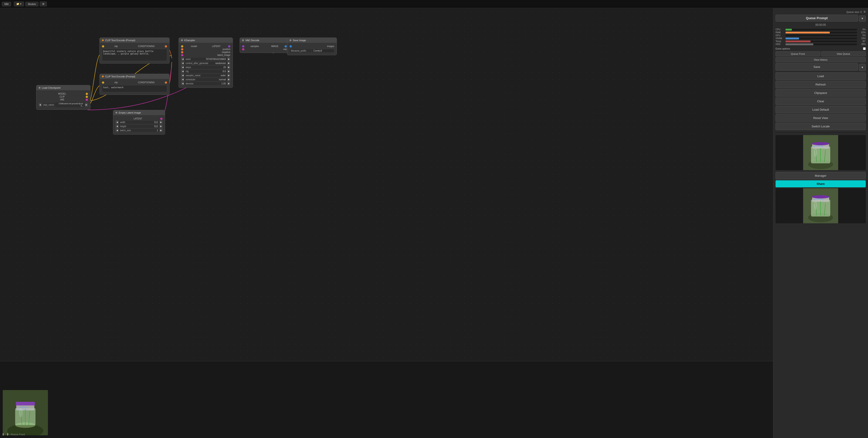  What do you see at coordinates (40, 105) in the screenshot?
I see `ckpt-arrow-left: ◀` at bounding box center [40, 105].